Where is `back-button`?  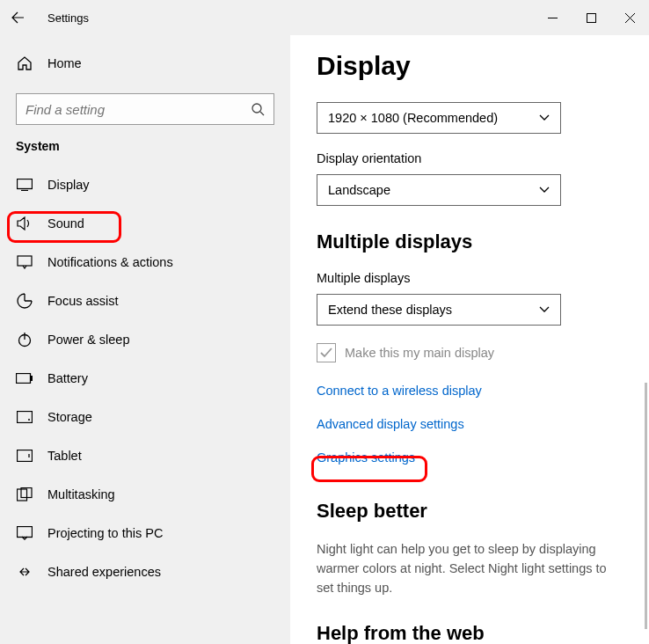
back-button is located at coordinates (18, 18).